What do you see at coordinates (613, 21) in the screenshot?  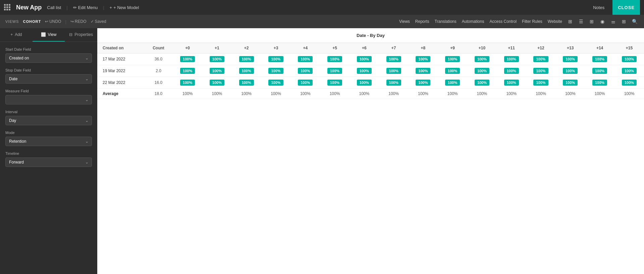 I see `chart-icon: ⚌` at bounding box center [613, 21].